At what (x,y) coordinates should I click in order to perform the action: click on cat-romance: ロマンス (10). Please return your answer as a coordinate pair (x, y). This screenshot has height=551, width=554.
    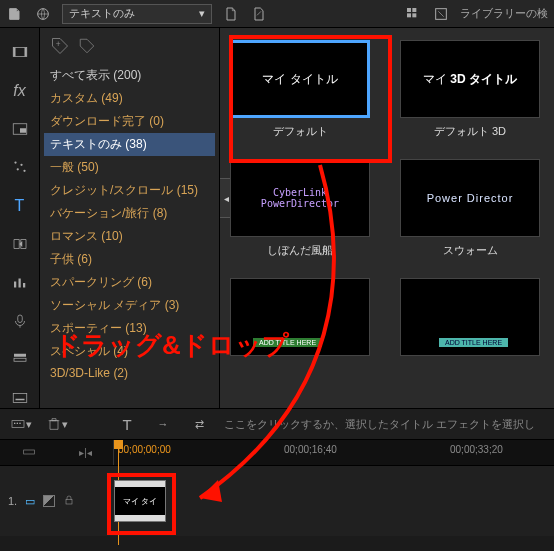
    Looking at the image, I should click on (130, 236).